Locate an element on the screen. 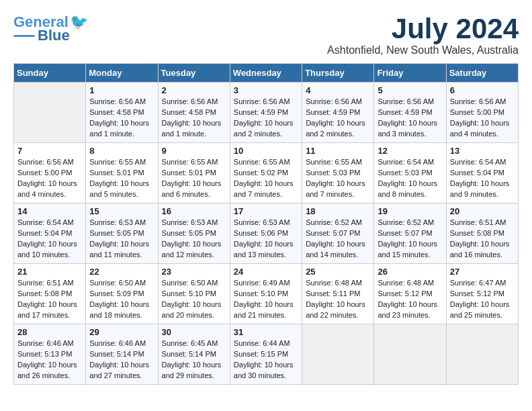 Image resolution: width=532 pixels, height=411 pixels. day-number: 31 is located at coordinates (266, 332).